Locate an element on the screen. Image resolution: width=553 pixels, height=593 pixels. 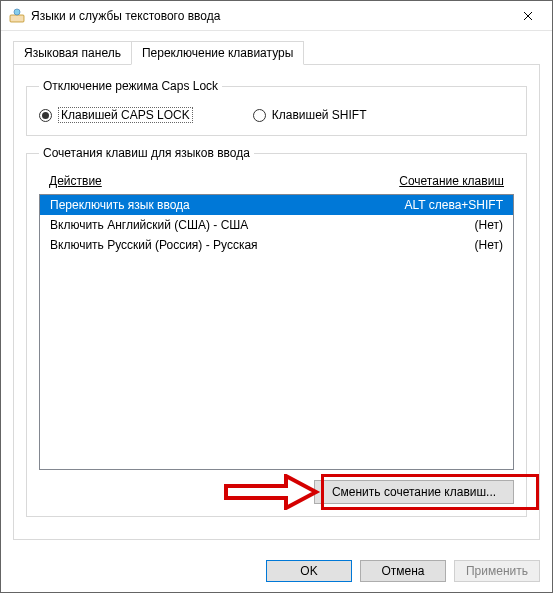
app-icon is located at coordinates (17, 16).